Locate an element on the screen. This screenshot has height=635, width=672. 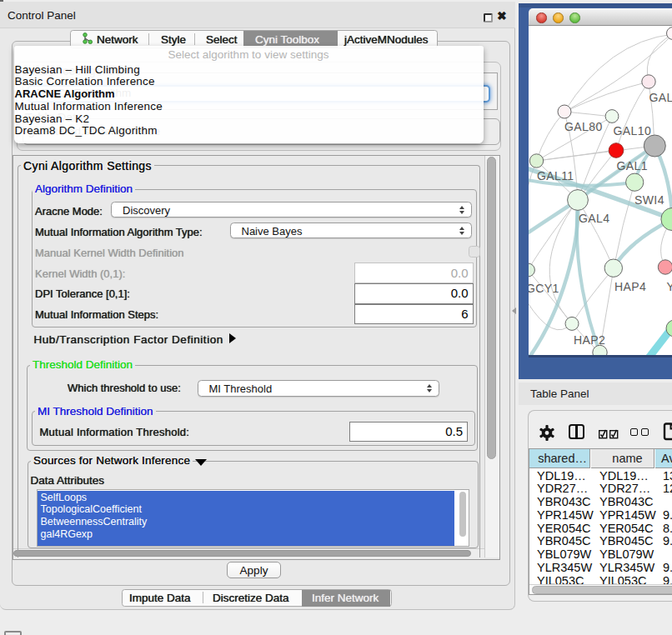
svg-text: HAP4 is located at coordinates (630, 287).